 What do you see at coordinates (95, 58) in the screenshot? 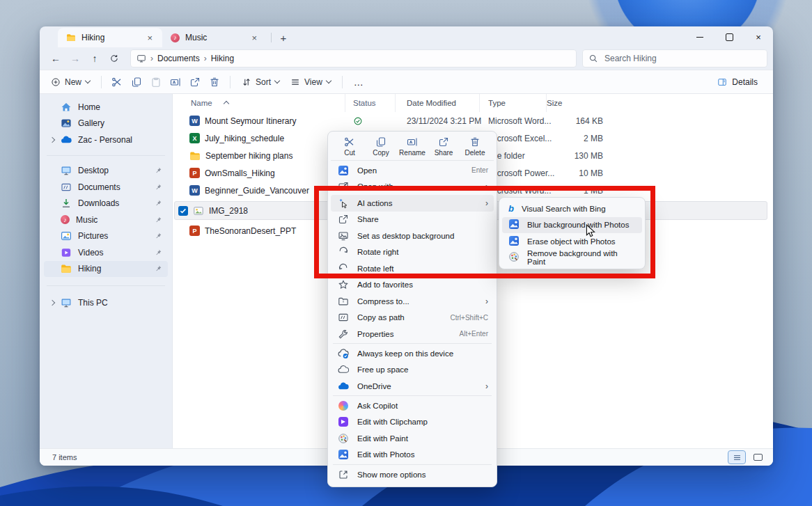
I see `up-button: ↑` at bounding box center [95, 58].